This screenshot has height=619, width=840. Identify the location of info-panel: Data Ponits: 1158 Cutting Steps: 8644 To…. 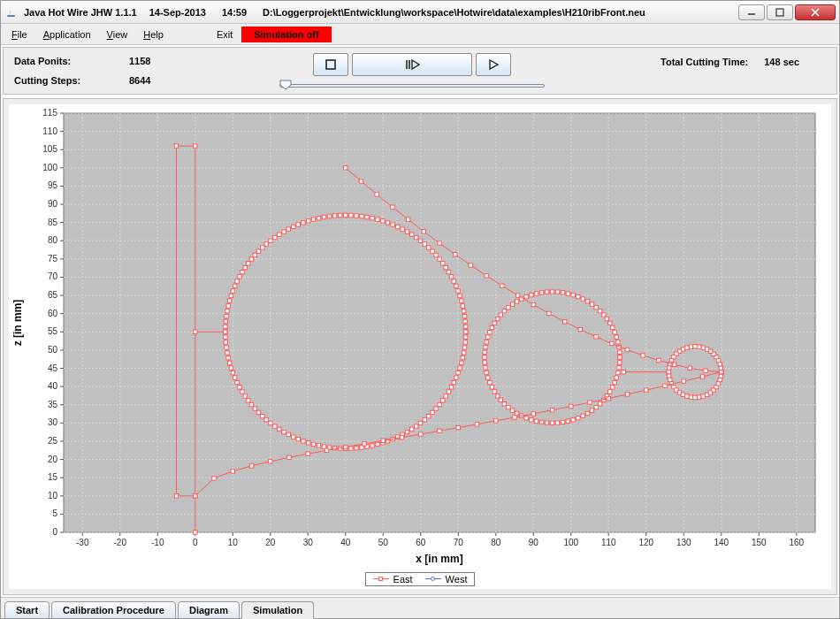
(420, 71).